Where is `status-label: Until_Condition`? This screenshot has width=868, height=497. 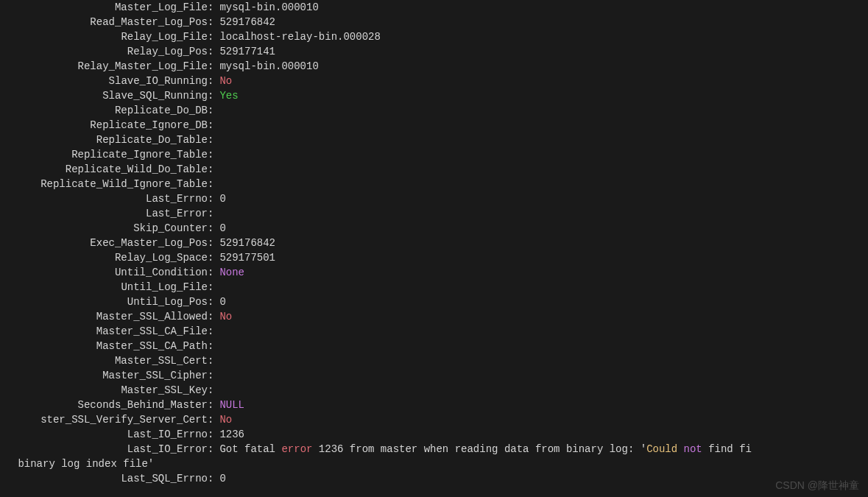
status-label: Until_Condition is located at coordinates (104, 272).